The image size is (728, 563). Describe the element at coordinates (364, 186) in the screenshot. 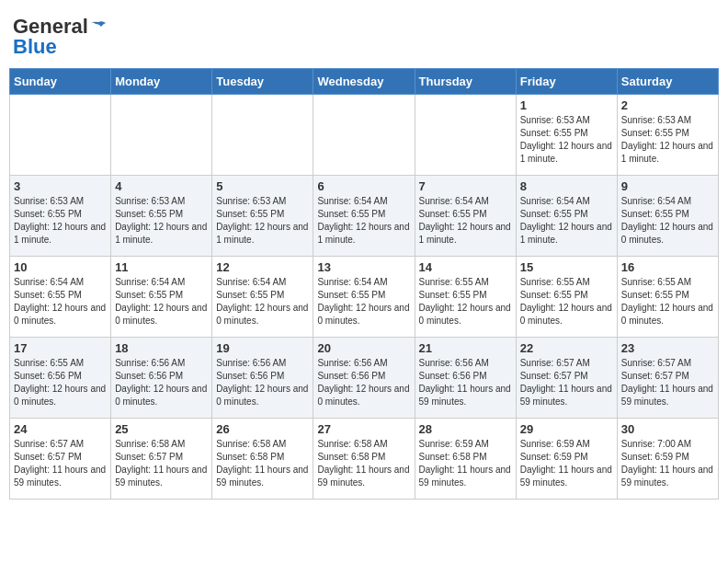

I see `day-number: 6` at that location.